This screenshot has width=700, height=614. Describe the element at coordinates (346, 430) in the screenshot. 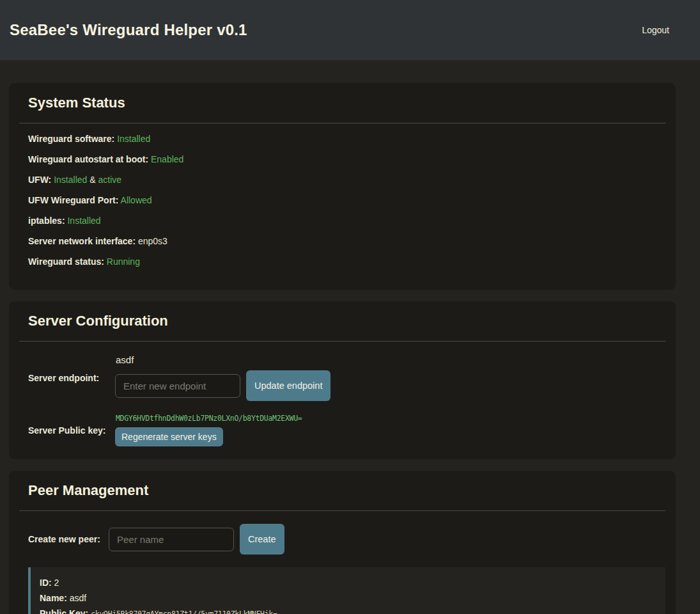

I see `server-public-key-row: Server Public key: MDGY6HVDtfhnDdhW0zLb7…` at that location.